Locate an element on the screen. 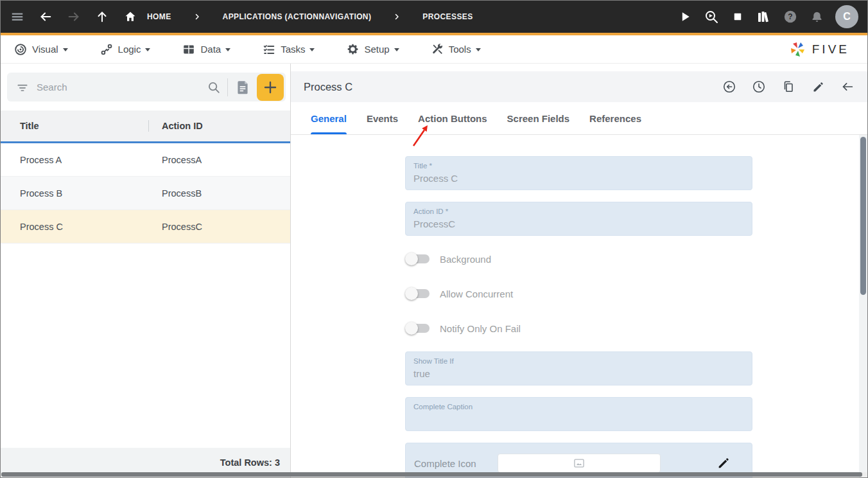 The image size is (868, 478). notifications-icon is located at coordinates (817, 17).